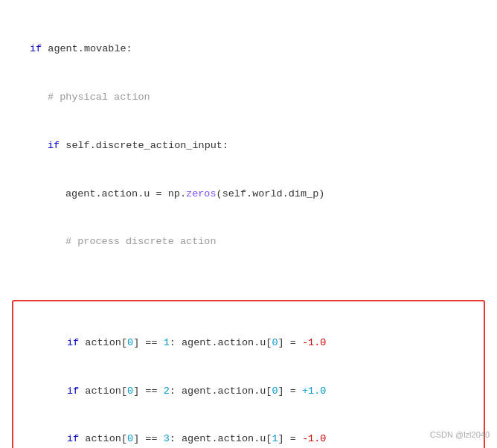 Image resolution: width=497 pixels, height=448 pixels. I want to click on line-2: # physical action, so click(248, 97).